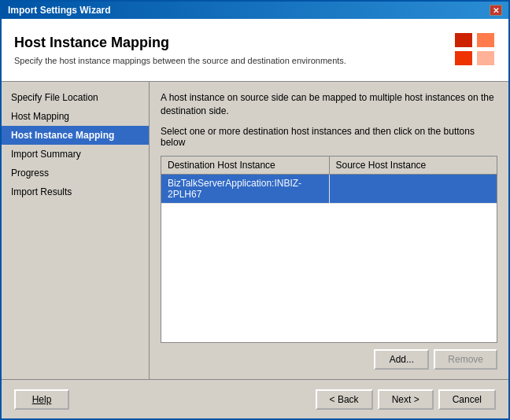 The width and height of the screenshot is (510, 420). What do you see at coordinates (63, 135) in the screenshot?
I see `sidebar-item-label: Host Instance Mapping` at bounding box center [63, 135].